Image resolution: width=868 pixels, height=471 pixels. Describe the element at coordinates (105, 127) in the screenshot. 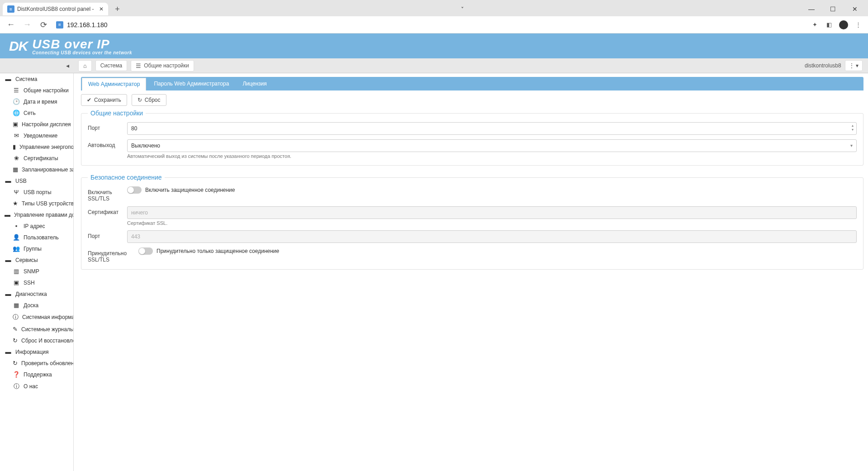

I see `label-port: Порт` at that location.